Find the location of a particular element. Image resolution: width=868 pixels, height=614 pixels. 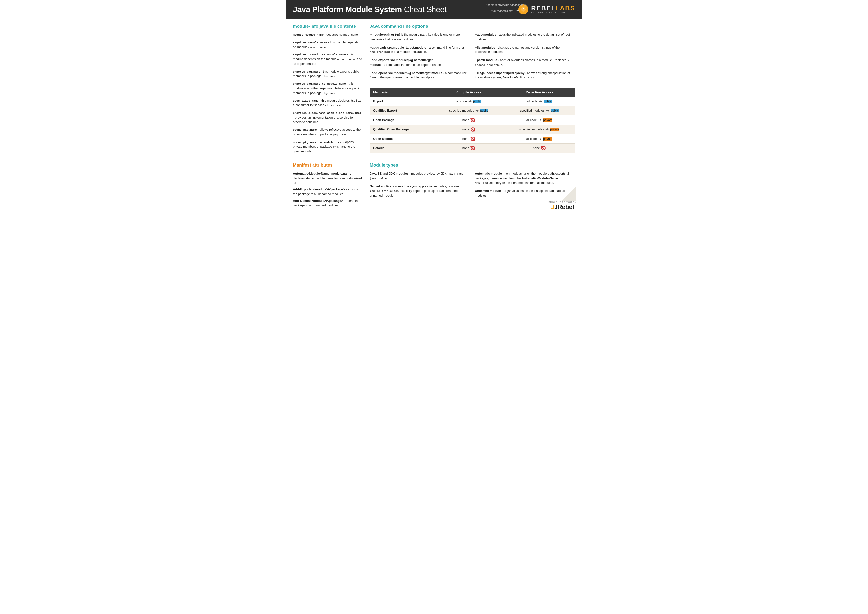

entry-provides: provides class.name with class.name.impl… is located at coordinates (327, 118).